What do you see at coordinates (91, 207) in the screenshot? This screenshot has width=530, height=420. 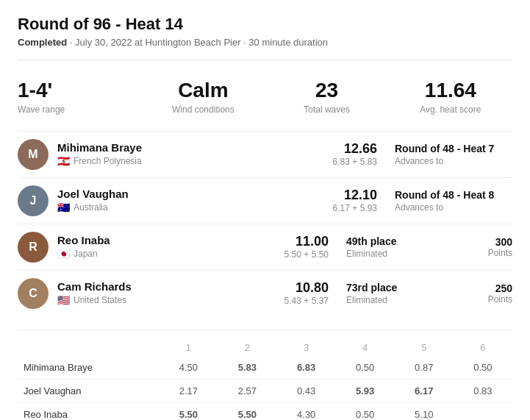 I see `country-name: Australia` at bounding box center [91, 207].